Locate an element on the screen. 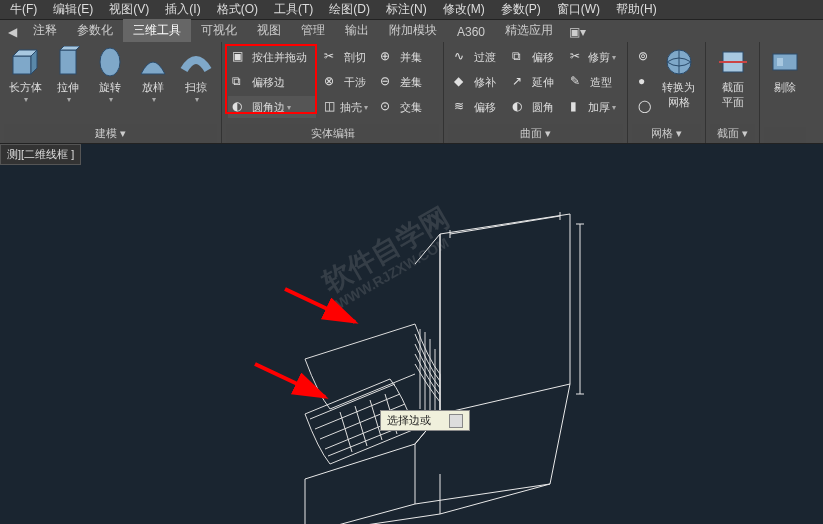 This screenshot has width=823, height=524. slice-button: ✂剖切 is located at coordinates (346, 57).